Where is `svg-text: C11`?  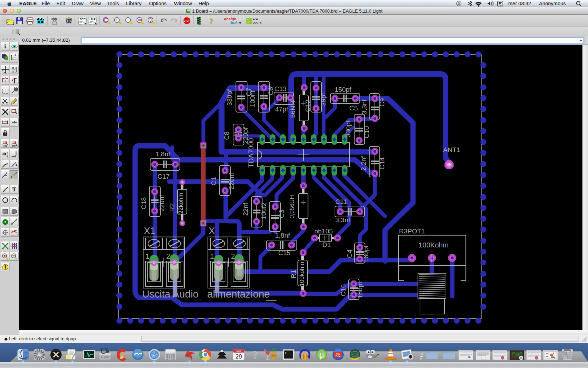 svg-text: C11 is located at coordinates (341, 202).